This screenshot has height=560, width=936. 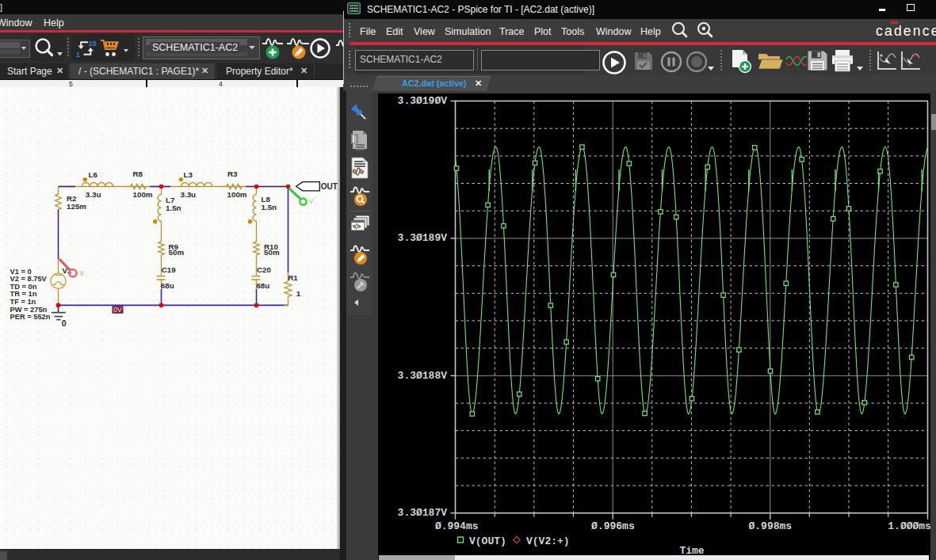 I want to click on svg-text: V(OUT), so click(x=488, y=542).